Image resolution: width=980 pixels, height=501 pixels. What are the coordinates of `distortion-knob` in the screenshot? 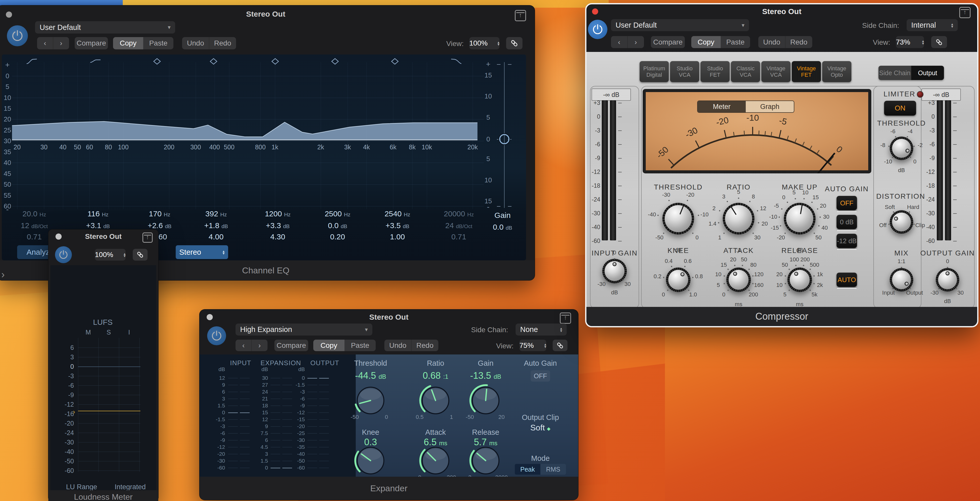 It's located at (902, 222).